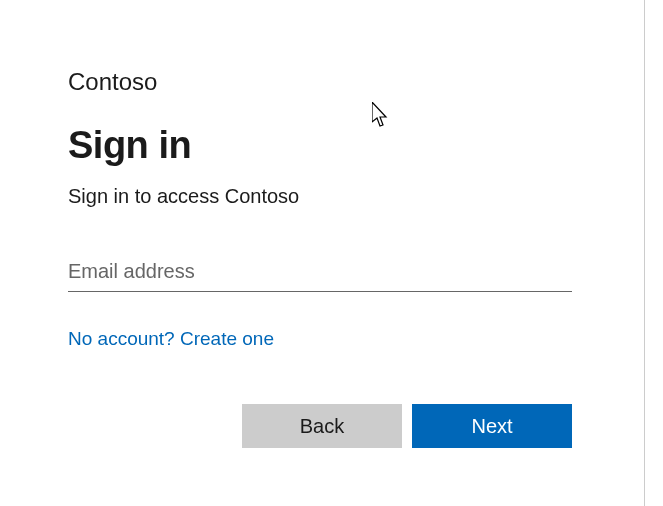 The width and height of the screenshot is (663, 506). I want to click on page-title: Sign in, so click(320, 146).